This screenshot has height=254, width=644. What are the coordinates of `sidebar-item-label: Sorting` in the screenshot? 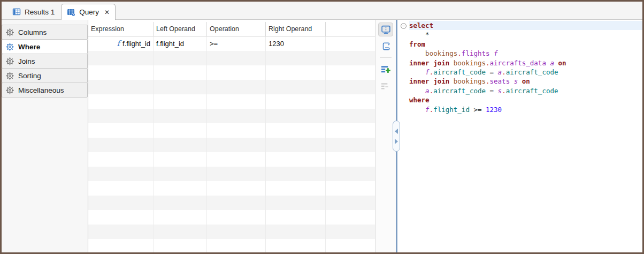 It's located at (30, 76).